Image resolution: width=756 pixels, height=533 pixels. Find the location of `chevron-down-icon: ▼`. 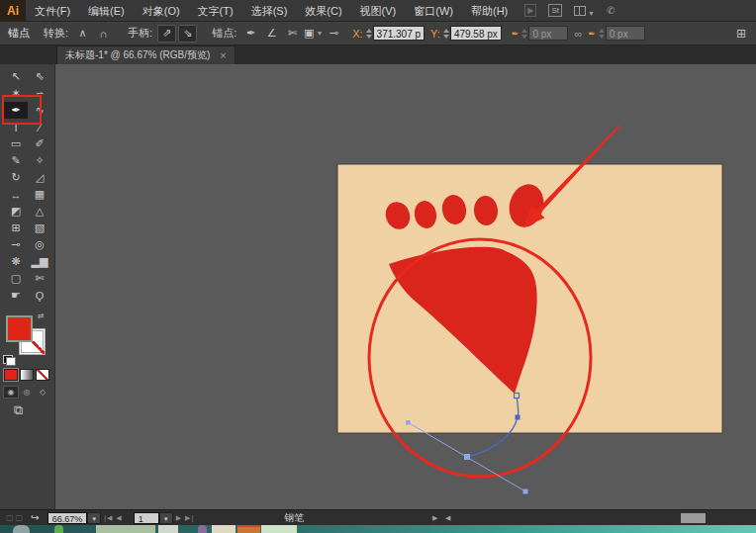

chevron-down-icon: ▼ is located at coordinates (319, 34).